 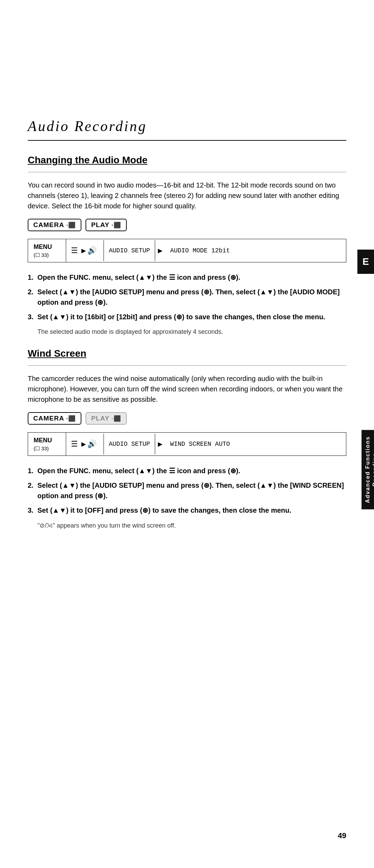 What do you see at coordinates (187, 297) in the screenshot?
I see `step1-2: 2. Select (▲▼) the [AUDIO SETUP] menu an…` at bounding box center [187, 297].